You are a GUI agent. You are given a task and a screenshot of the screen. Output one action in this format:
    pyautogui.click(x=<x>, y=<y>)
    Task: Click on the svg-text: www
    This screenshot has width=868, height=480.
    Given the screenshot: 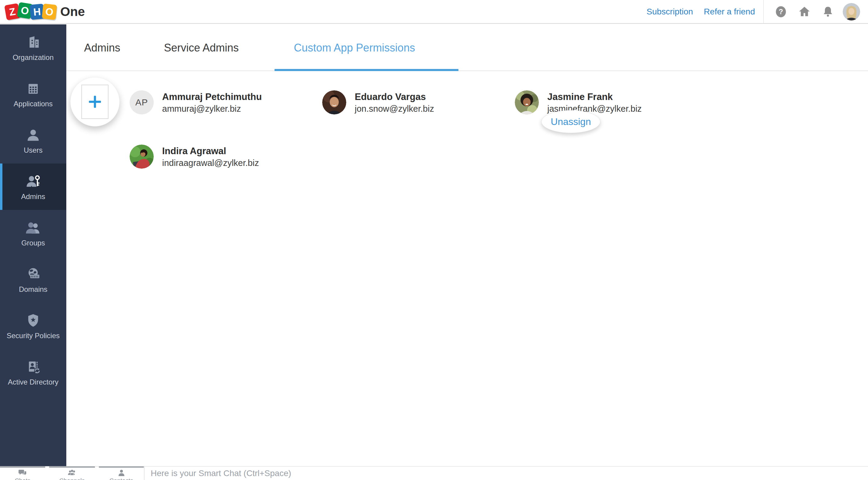 What is the action you would take?
    pyautogui.click(x=34, y=277)
    